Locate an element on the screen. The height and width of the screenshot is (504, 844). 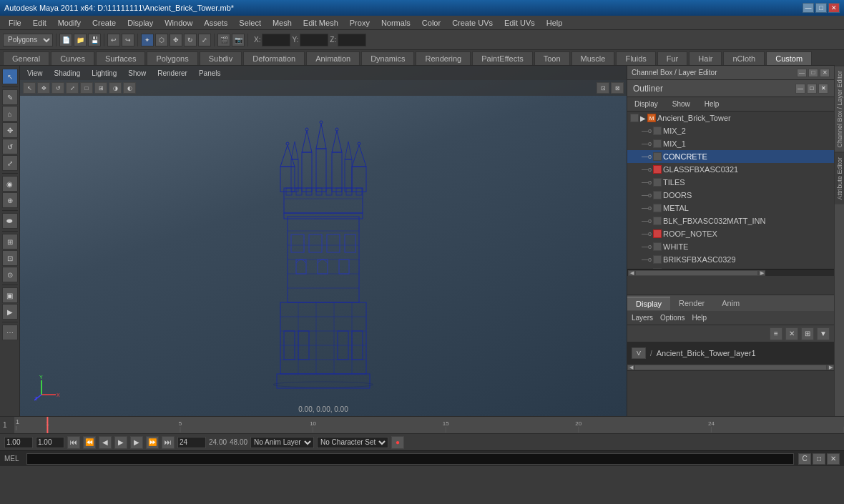
menu-create: Create is located at coordinates (104, 23).